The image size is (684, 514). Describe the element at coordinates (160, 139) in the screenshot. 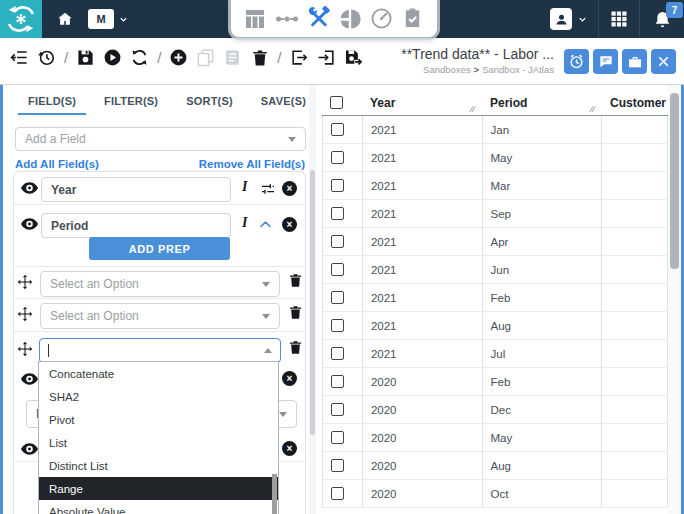

I see `add-field-select: Add a Field` at that location.